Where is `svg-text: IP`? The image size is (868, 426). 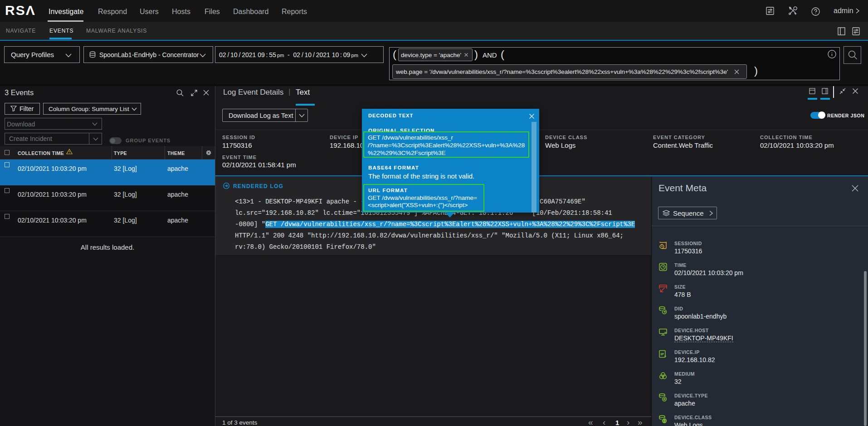
svg-text: IP is located at coordinates (663, 354).